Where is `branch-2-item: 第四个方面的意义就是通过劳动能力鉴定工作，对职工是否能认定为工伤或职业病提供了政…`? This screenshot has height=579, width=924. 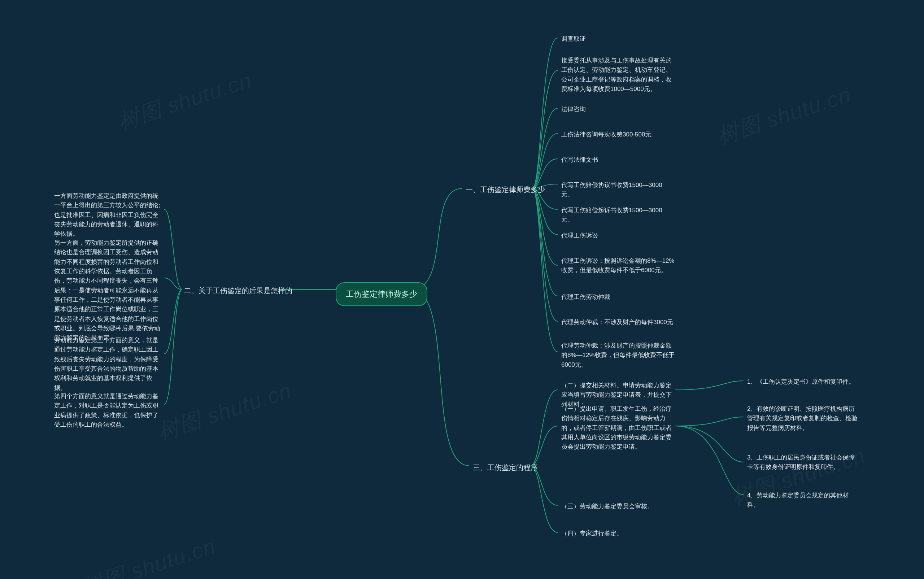 branch-2-item: 第四个方面的意义就是通过劳动能力鉴定工作，对职工是否能认定为工伤或职业病提供了政… is located at coordinates (108, 411).